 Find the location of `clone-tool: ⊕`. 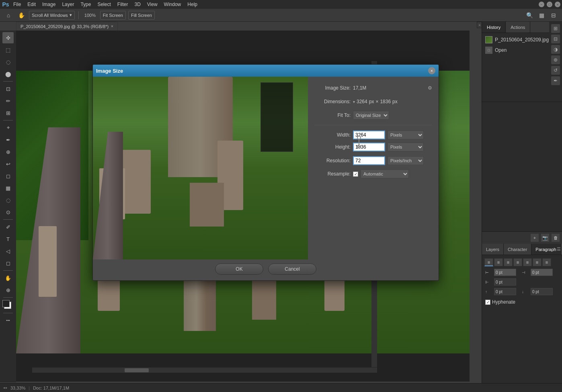

clone-tool: ⊕ is located at coordinates (8, 152).